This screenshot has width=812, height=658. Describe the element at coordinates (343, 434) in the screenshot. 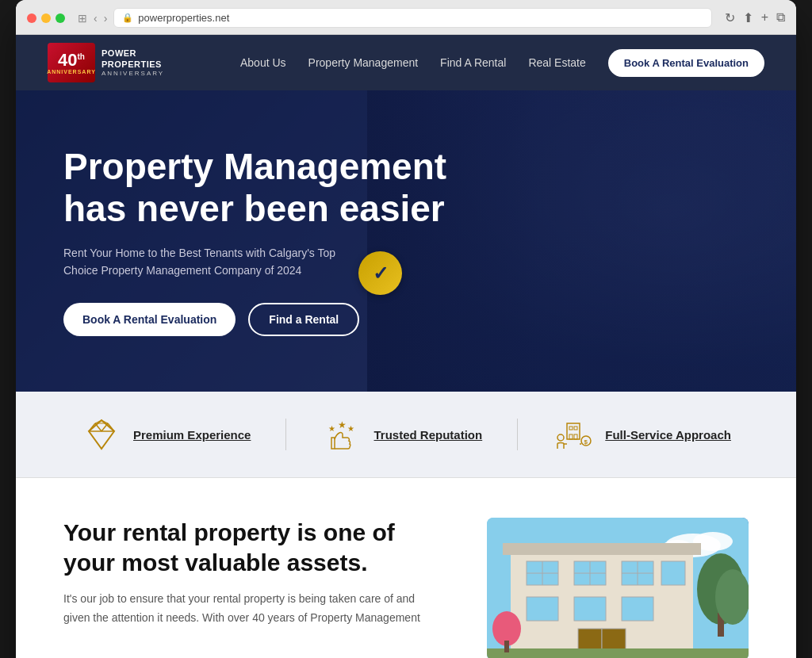

I see `thumbs-up-stars-icon: ★ ★ ★` at that location.